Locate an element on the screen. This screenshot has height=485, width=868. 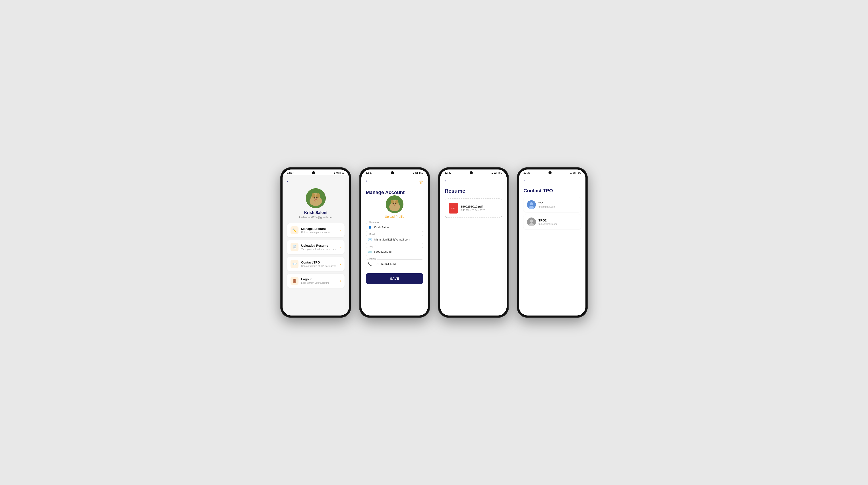
status-bar-3: 12:37 ▲ WiFi 5G is located at coordinates (473, 172).